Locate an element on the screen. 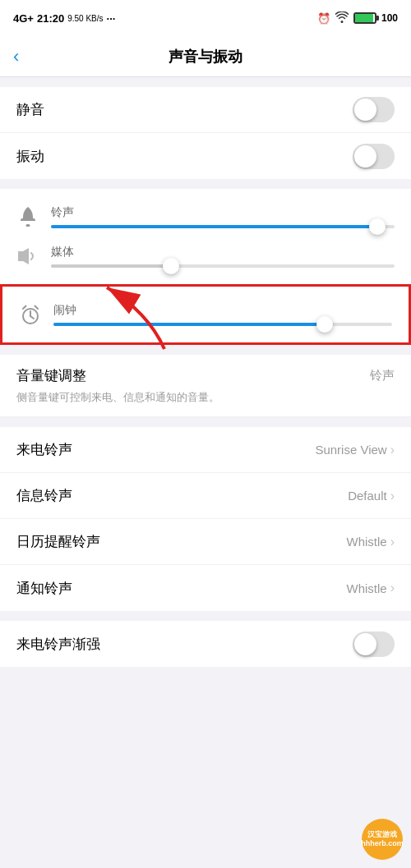 Image resolution: width=411 pixels, height=868 pixels. alarm-slider-container: 闹钟 is located at coordinates (206, 315).